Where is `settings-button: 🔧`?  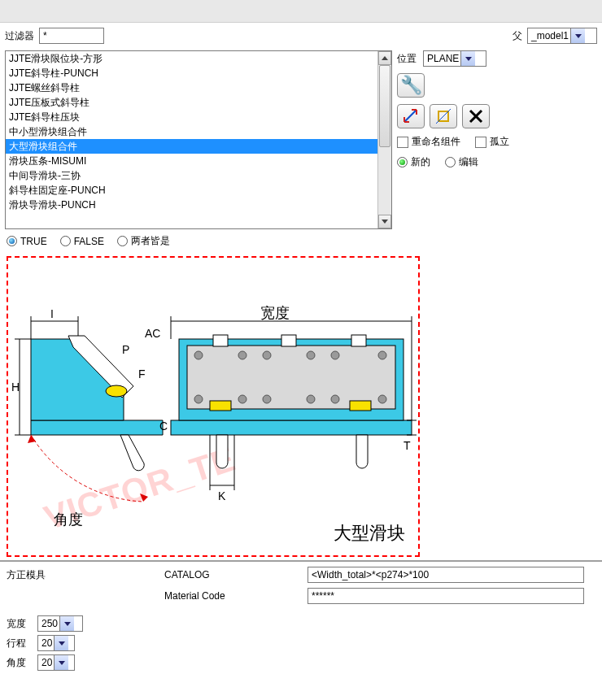 settings-button: 🔧 is located at coordinates (411, 85).